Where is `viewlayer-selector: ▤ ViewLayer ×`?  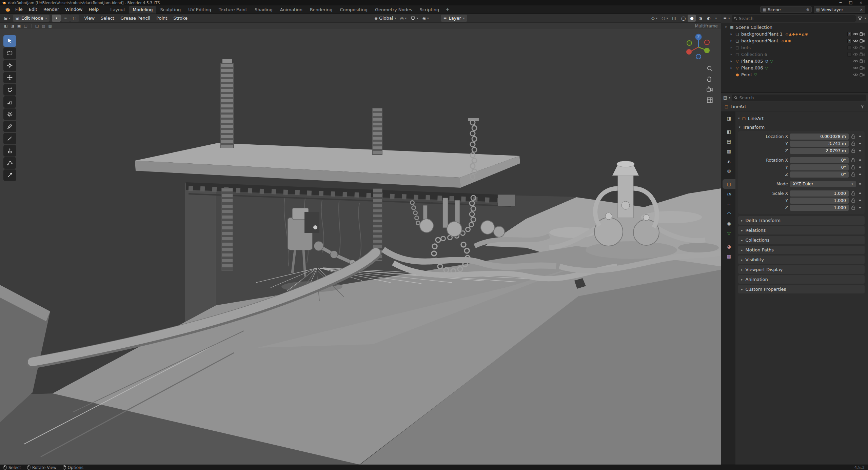 viewlayer-selector: ▤ ViewLayer × is located at coordinates (840, 9).